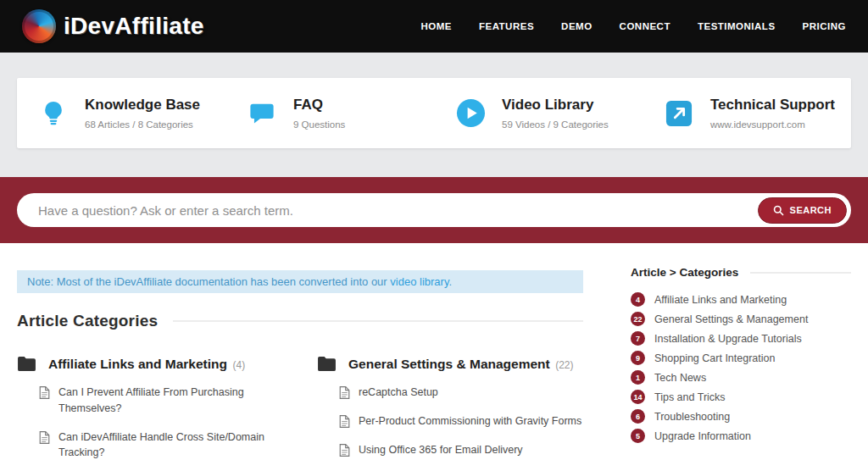 This screenshot has height=471, width=868. Describe the element at coordinates (142, 125) in the screenshot. I see `quicklink-subtitle: 68 Articles / 8 Categories` at that location.